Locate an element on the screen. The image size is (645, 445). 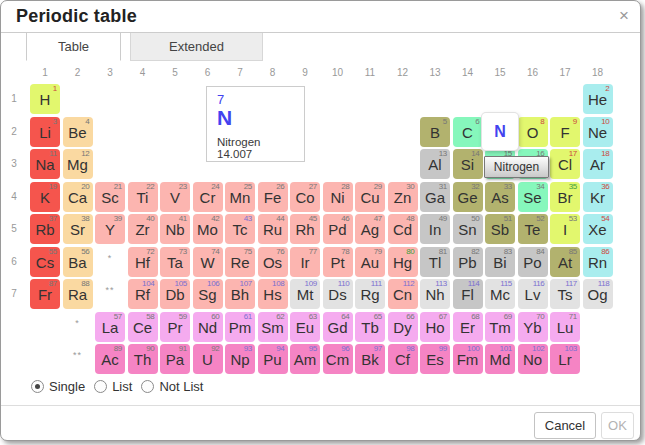
element-cell-Th: 90Th is located at coordinates (143, 359).